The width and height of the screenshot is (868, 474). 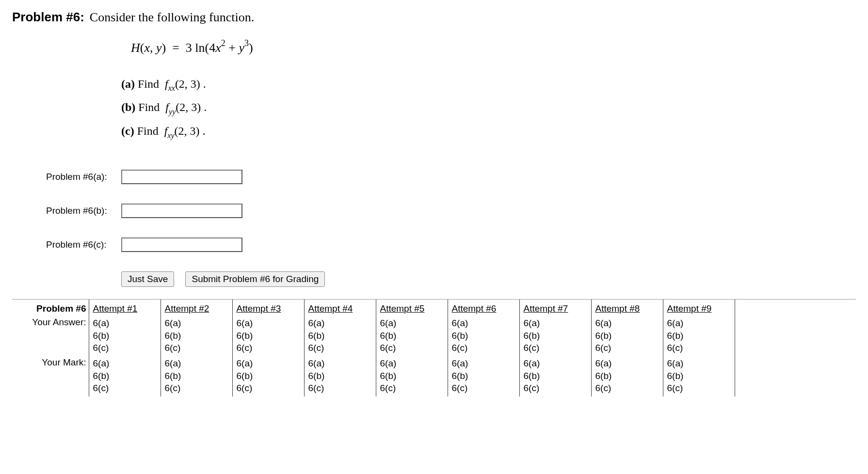 What do you see at coordinates (48, 17) in the screenshot?
I see `problem-title: Problem #6:` at bounding box center [48, 17].